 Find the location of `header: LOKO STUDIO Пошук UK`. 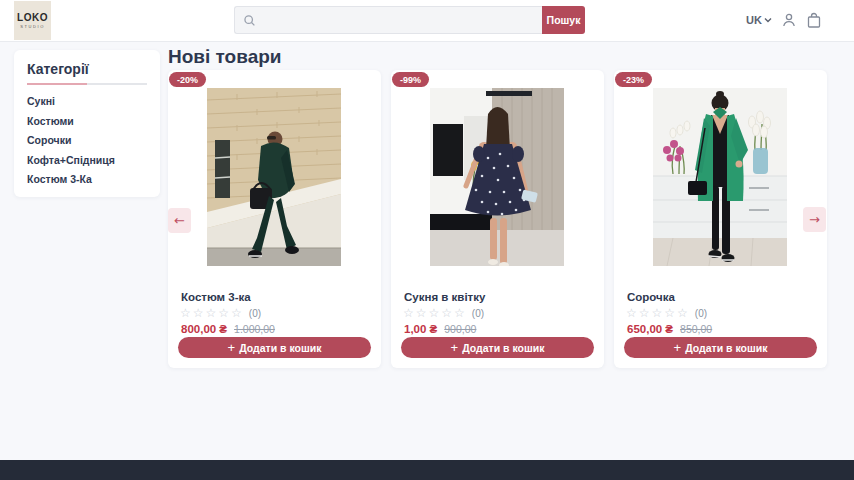

header: LOKO STUDIO Пошук UK is located at coordinates (427, 21).